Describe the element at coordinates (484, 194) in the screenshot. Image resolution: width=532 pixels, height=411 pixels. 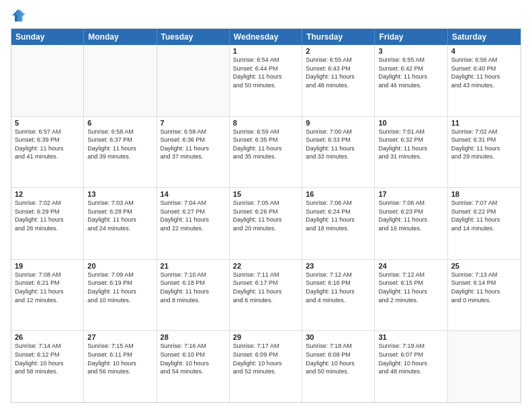
I see `day-number: 18` at that location.